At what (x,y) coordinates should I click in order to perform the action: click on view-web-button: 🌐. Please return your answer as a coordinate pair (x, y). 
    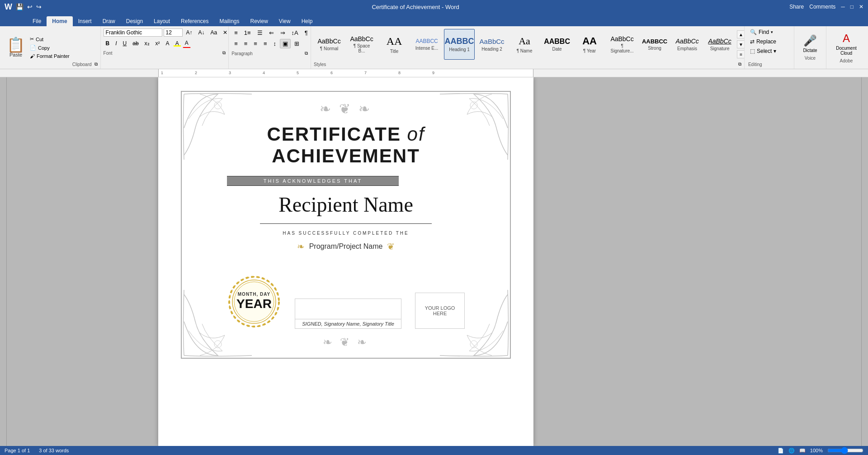
    Looking at the image, I should click on (792, 450).